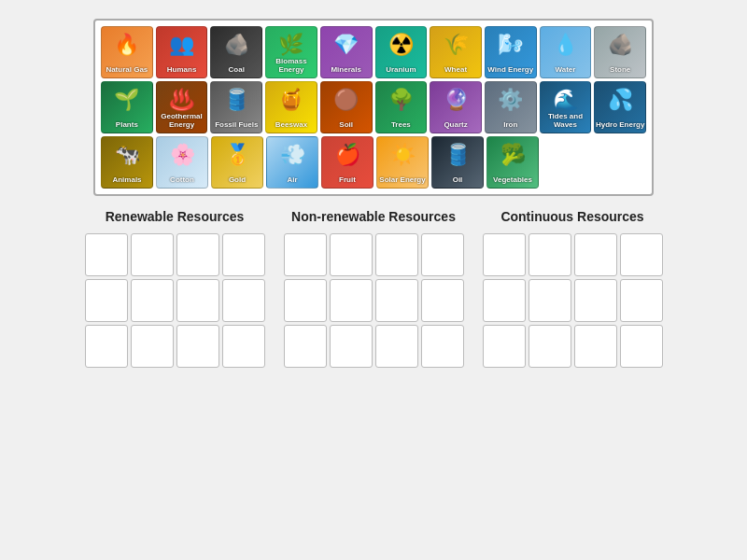 The image size is (747, 560). Describe the element at coordinates (182, 121) in the screenshot. I see `tile-label: Geothermal Energy` at that location.